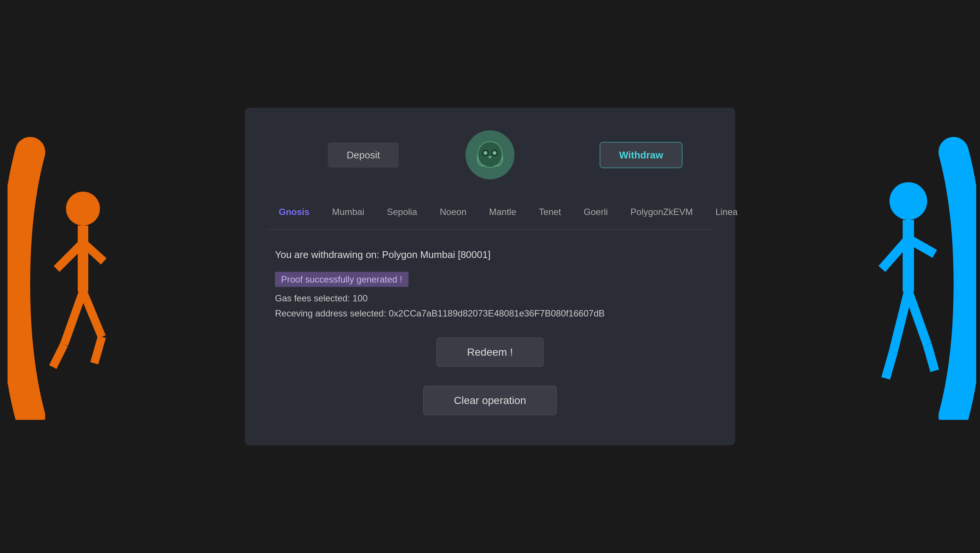  Describe the element at coordinates (402, 212) in the screenshot. I see `tab-sepolia: Sepolia` at that location.